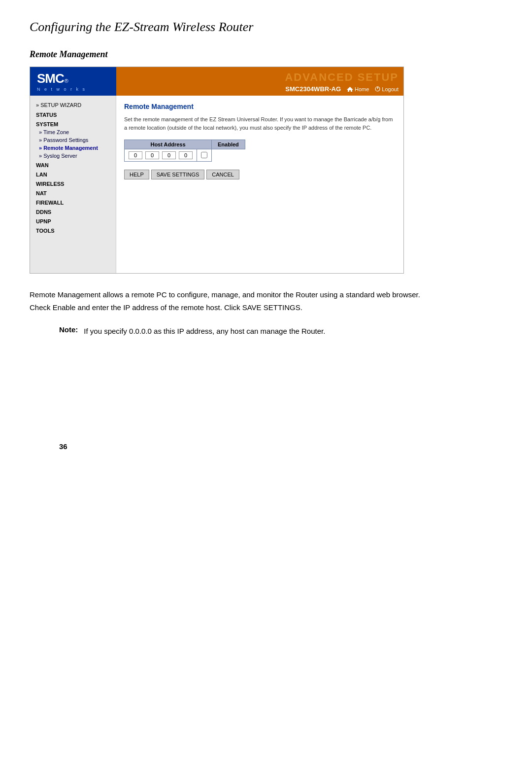 This screenshot has height=774, width=532. I want to click on sidebar-item-nat: NAT, so click(73, 192).